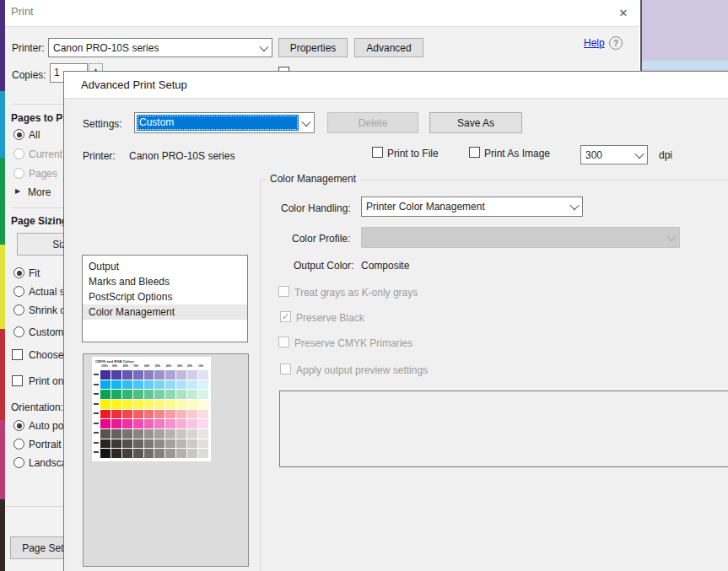 The height and width of the screenshot is (571, 728). Describe the element at coordinates (283, 342) in the screenshot. I see `preserve-cmyk-checkbox` at that location.